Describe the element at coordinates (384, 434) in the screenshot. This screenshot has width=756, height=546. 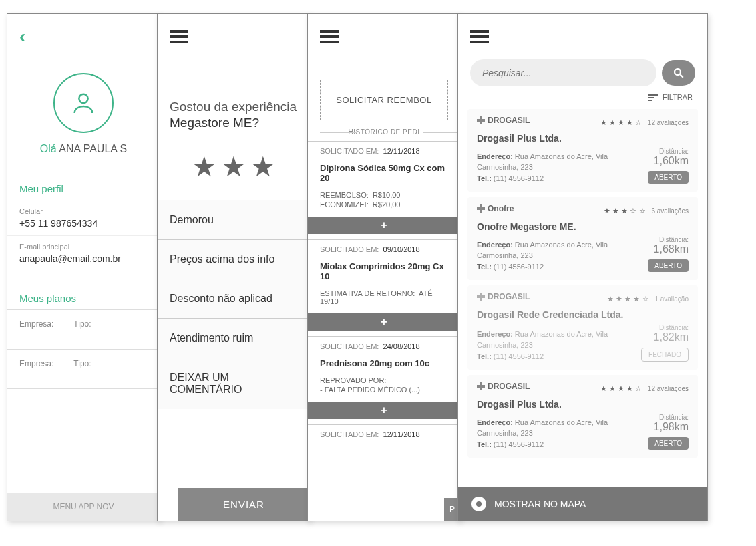
I see `reimbursement-item: SOLICITADO EM: 12/11/2018` at that location.